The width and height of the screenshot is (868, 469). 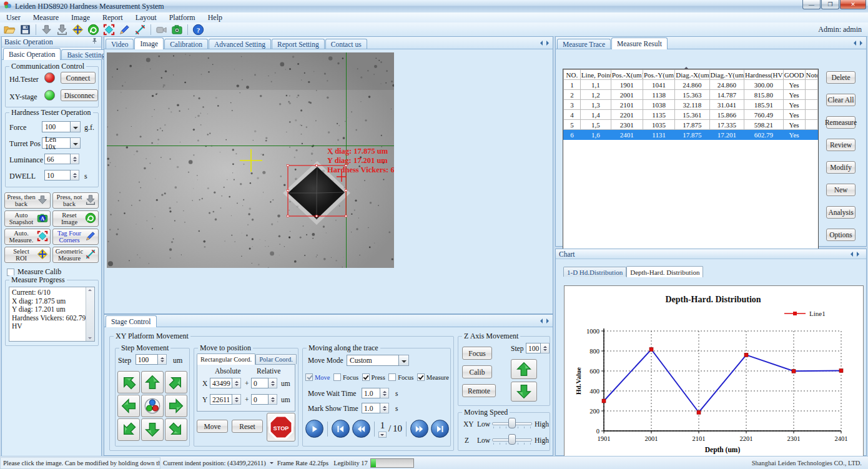 What do you see at coordinates (10, 29) in the screenshot?
I see `open-folder-icon` at bounding box center [10, 29].